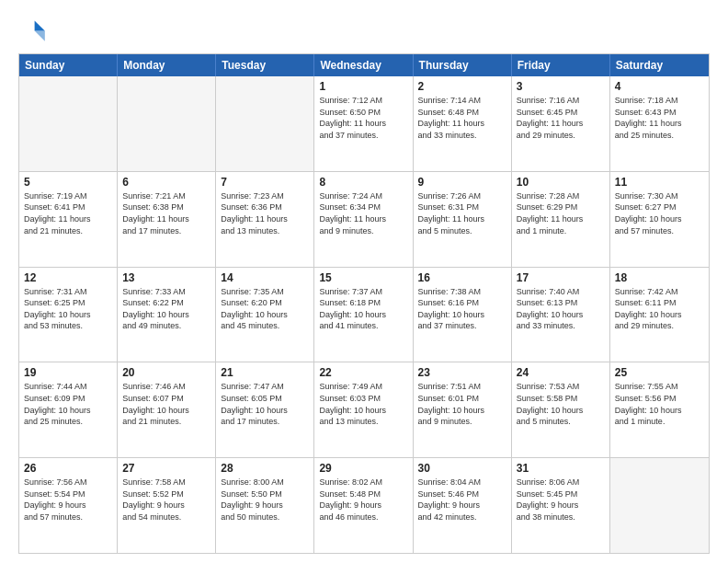 This screenshot has width=728, height=563. What do you see at coordinates (265, 219) in the screenshot?
I see `calendar-cell: 7Sunrise: 7:23 AM Sunset: 6:36 PM Daylig…` at bounding box center [265, 219].